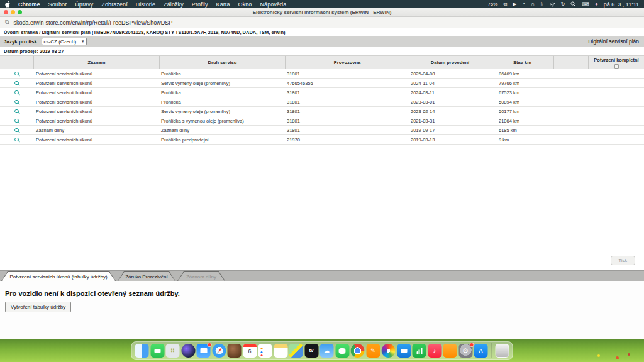  Describe the element at coordinates (188, 351) in the screenshot. I see `siri-icon` at that location.